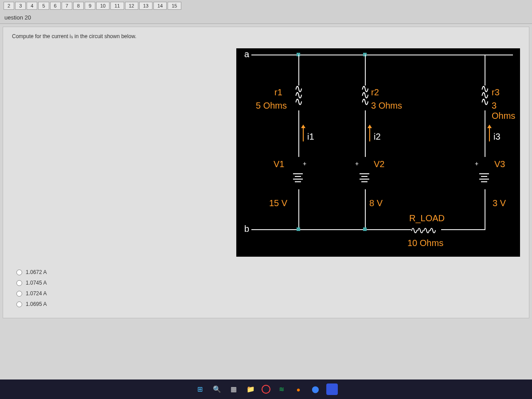 This screenshot has width=532, height=399. Describe the element at coordinates (375, 92) in the screenshot. I see `r2-name: r2` at that location.